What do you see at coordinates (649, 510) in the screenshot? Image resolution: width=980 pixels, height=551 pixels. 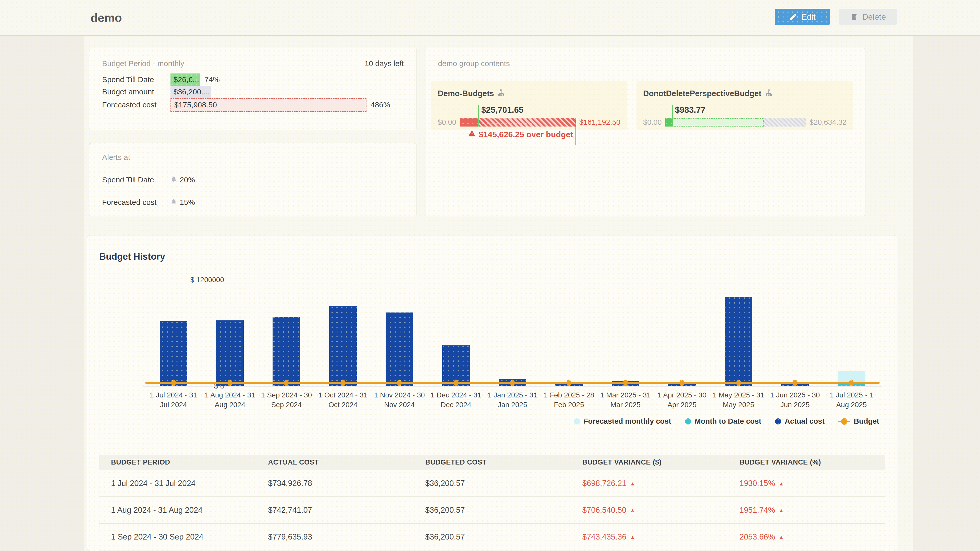 I see `cell-budget-variance-usd: $706,540.50▲` at bounding box center [649, 510].